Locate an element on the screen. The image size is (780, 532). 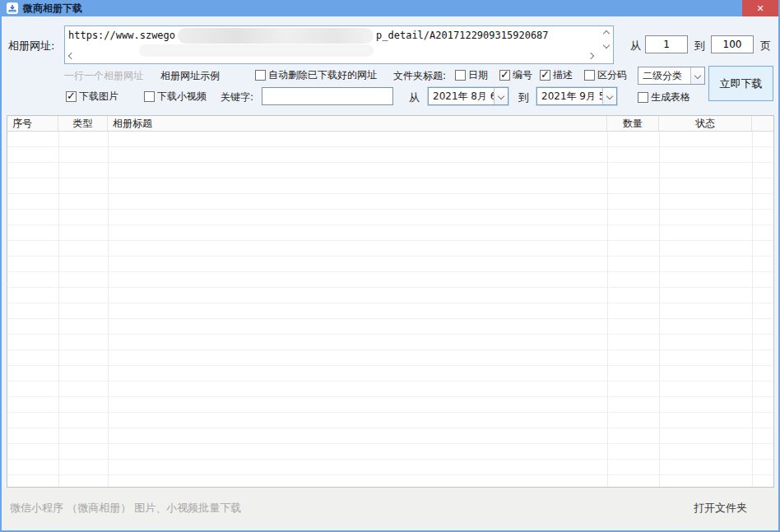
checkbox-date: 日期 is located at coordinates (471, 76).